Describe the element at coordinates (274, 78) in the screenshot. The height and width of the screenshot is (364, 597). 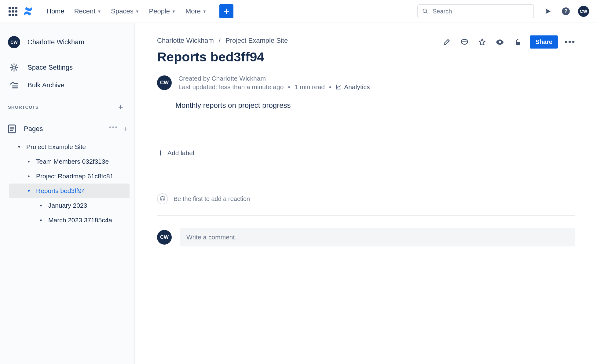
I see `created-by: Created by Charlotte Wickham` at that location.